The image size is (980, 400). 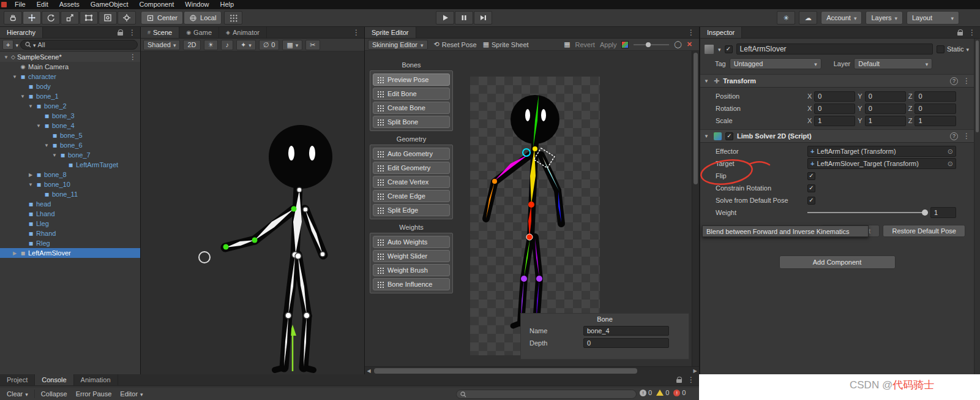 I want to click on transform-component-header: ▼ Transform, so click(x=837, y=81).